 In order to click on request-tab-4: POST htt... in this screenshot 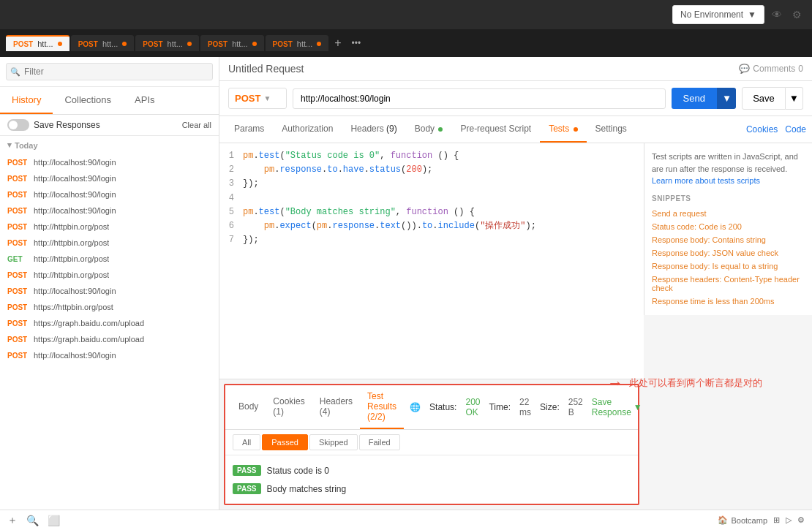, I will do `click(233, 43)`.